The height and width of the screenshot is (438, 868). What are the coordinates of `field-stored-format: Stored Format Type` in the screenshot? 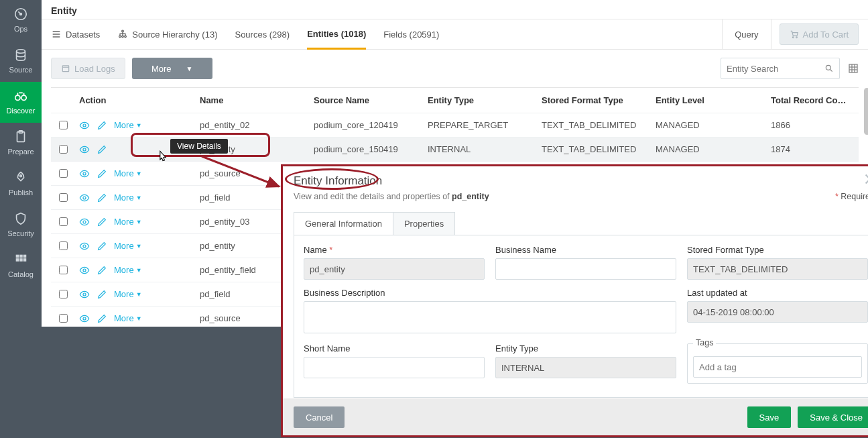 It's located at (778, 262).